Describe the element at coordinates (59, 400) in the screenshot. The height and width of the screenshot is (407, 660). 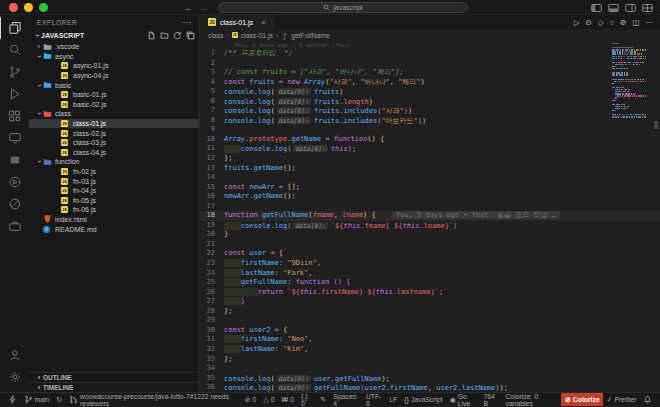
I see `sync-icon: ↻` at that location.